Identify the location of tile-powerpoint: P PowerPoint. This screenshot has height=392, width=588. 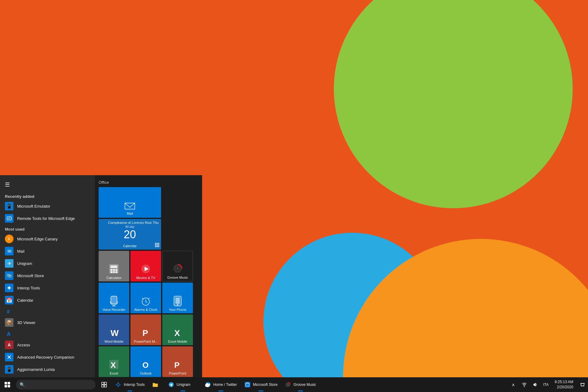
(178, 362).